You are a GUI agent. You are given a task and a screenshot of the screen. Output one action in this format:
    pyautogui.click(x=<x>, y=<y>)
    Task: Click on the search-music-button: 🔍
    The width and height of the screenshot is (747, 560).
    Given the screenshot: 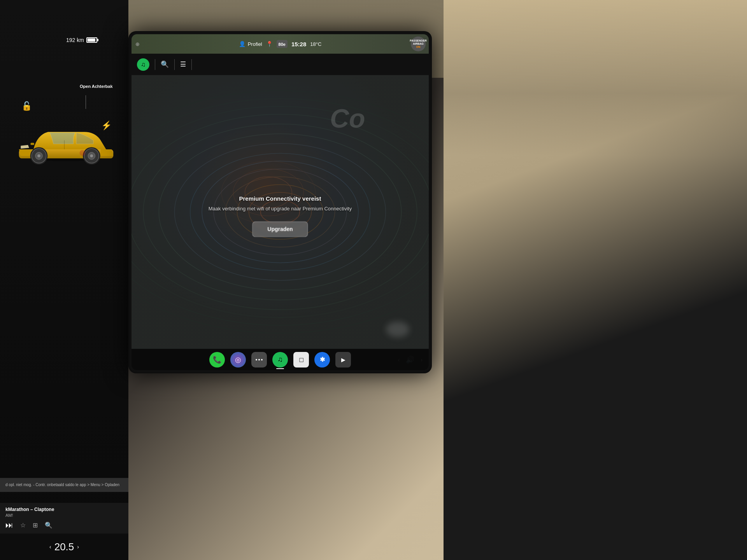 What is the action you would take?
    pyautogui.click(x=49, y=525)
    